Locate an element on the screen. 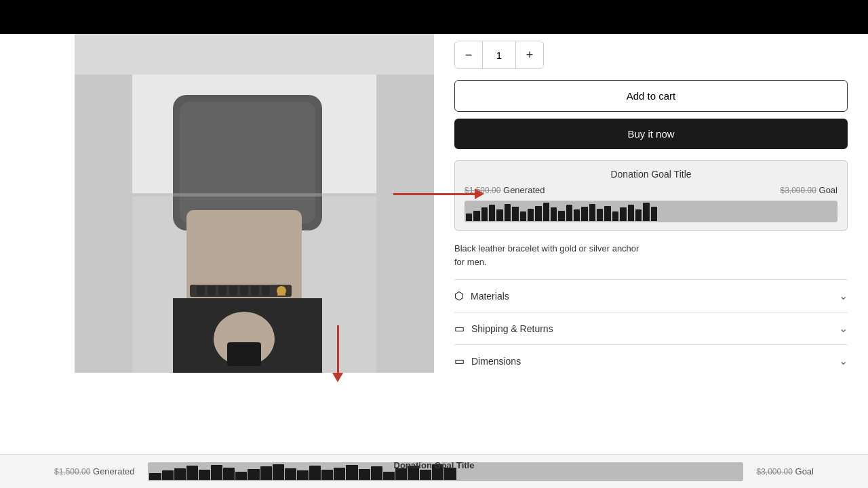  quantity-input is located at coordinates (499, 55).